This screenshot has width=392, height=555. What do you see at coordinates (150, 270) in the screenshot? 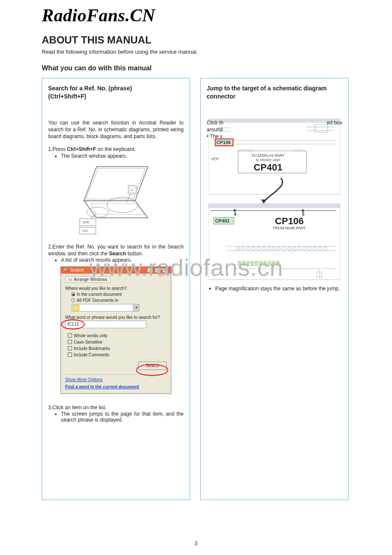
I see `minimize-icon: _` at bounding box center [150, 270].